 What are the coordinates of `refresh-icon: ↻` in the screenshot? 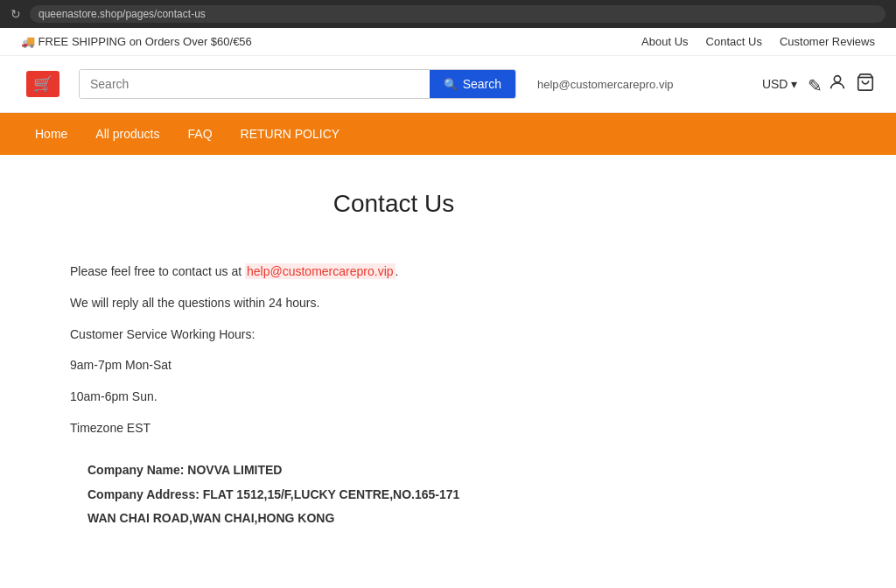 It's located at (16, 14).